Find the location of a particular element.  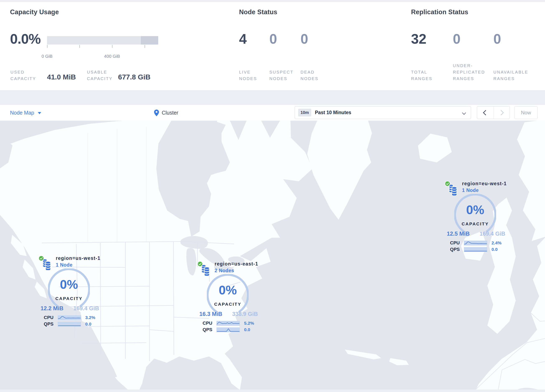

chevron-down-icon is located at coordinates (464, 113).